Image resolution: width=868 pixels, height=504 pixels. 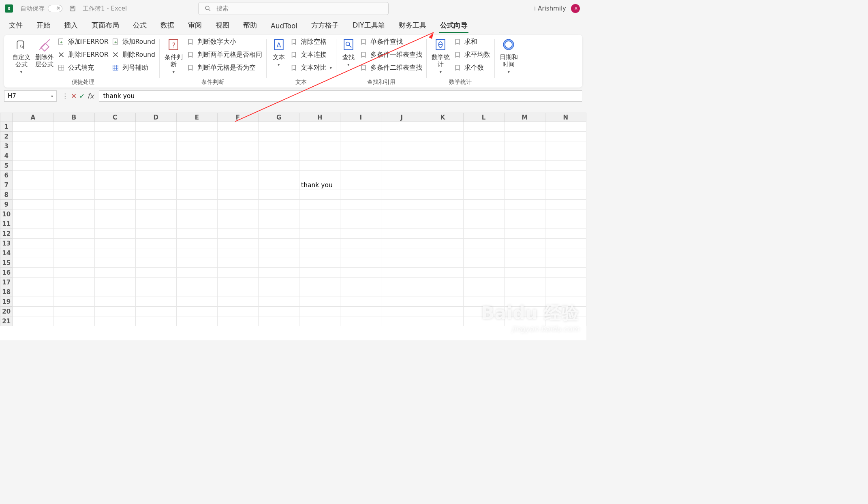 What do you see at coordinates (484, 273) in the screenshot?
I see `cell-L16` at bounding box center [484, 273].